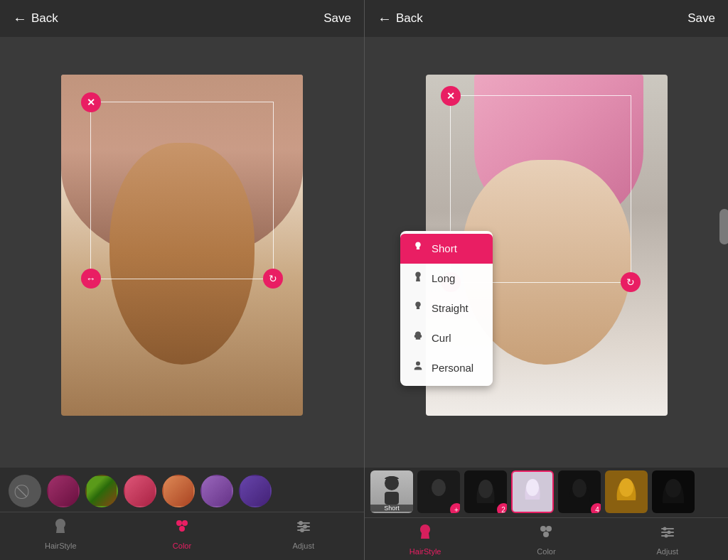 This screenshot has height=560, width=728. I want to click on color-icon-right, so click(546, 534).